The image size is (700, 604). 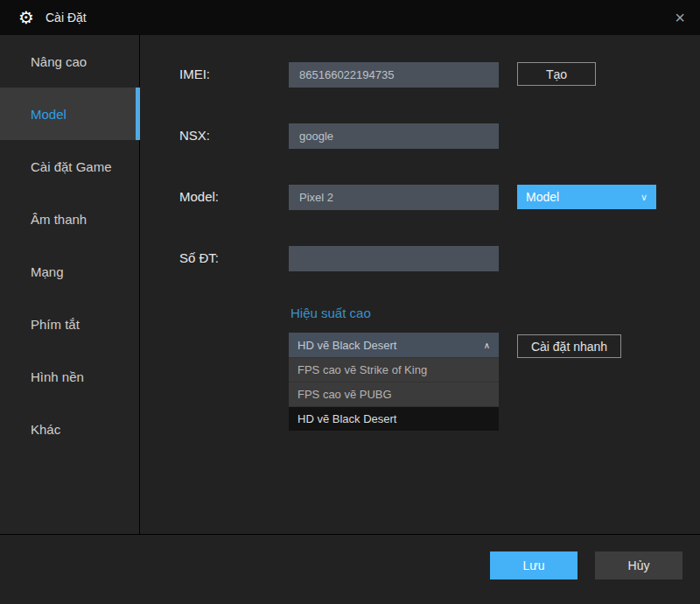 I want to click on window-title: Cài Đặt, so click(x=66, y=18).